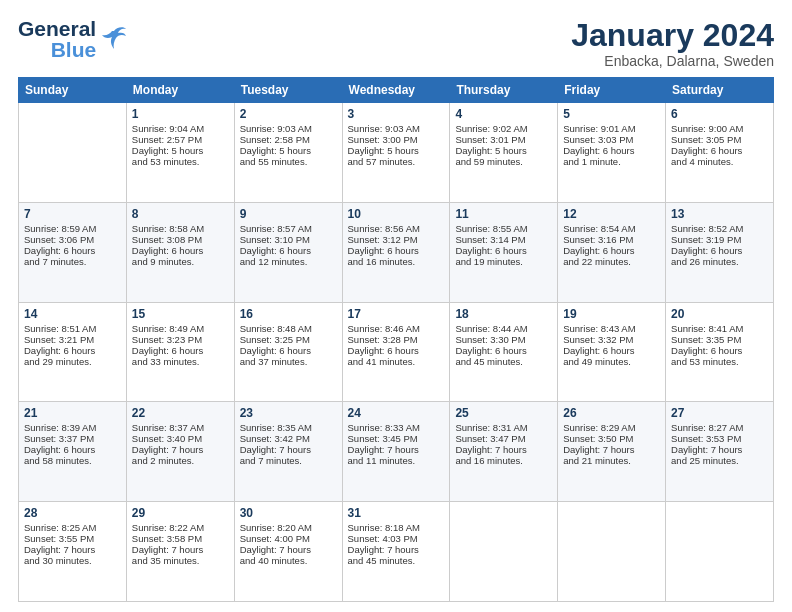  I want to click on table-cell: 23Sunrise: 8:35 AMSunset: 3:42 PMDayligh…, so click(288, 452).